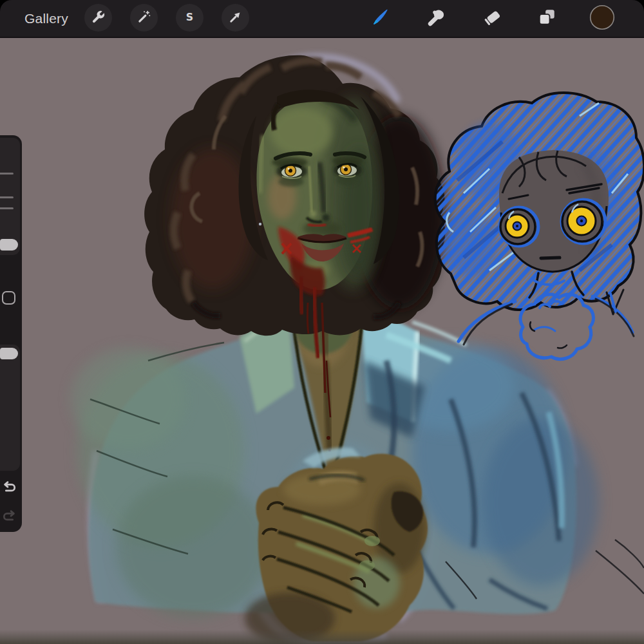 This screenshot has width=644, height=644. Describe the element at coordinates (9, 245) in the screenshot. I see `size-slider-handle` at that location.